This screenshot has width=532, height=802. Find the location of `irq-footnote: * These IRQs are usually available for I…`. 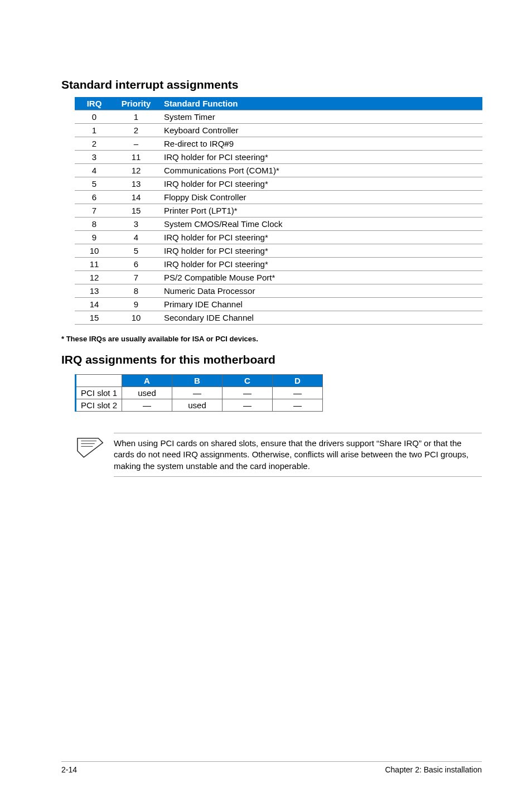

irq-footnote: * These IRQs are usually available for I… is located at coordinates (272, 339).